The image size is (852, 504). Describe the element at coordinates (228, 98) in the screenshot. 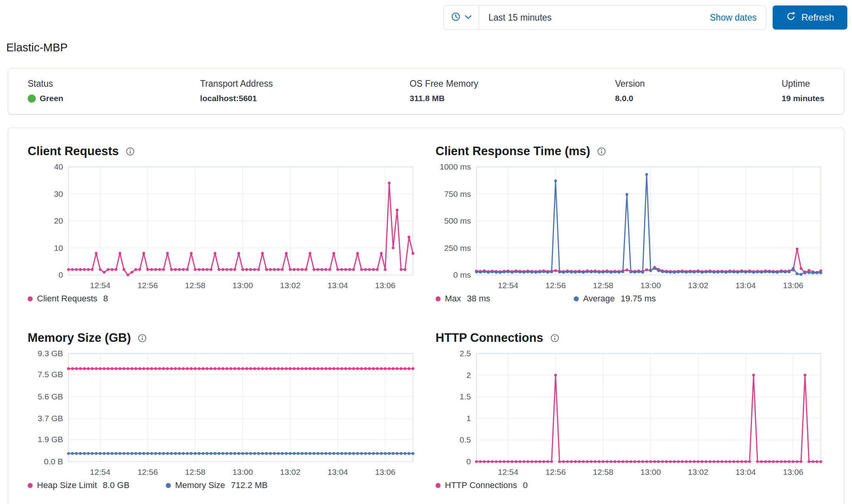

I see `transport-address-value: localhost:5601` at that location.